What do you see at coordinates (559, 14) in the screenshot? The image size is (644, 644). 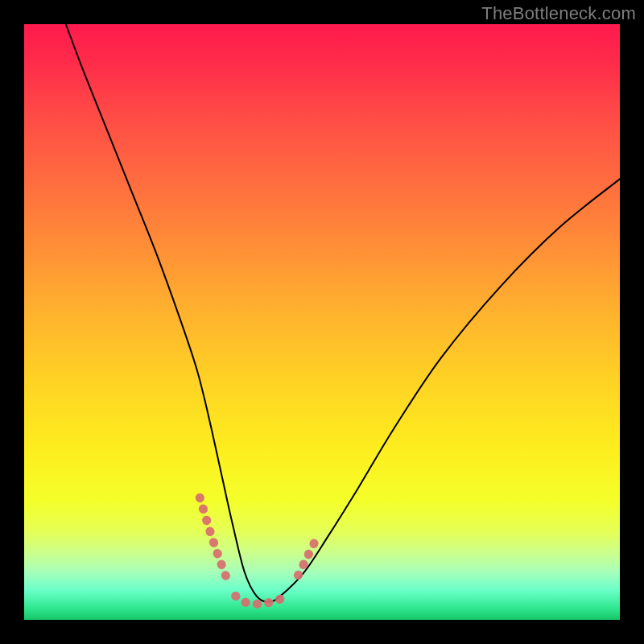 I see `watermark-label: TheBottleneck.com` at bounding box center [559, 14].